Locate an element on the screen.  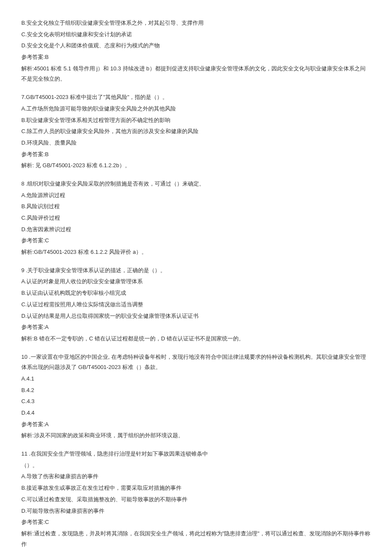
option-d: D.4.4 is located at coordinates (196, 413).